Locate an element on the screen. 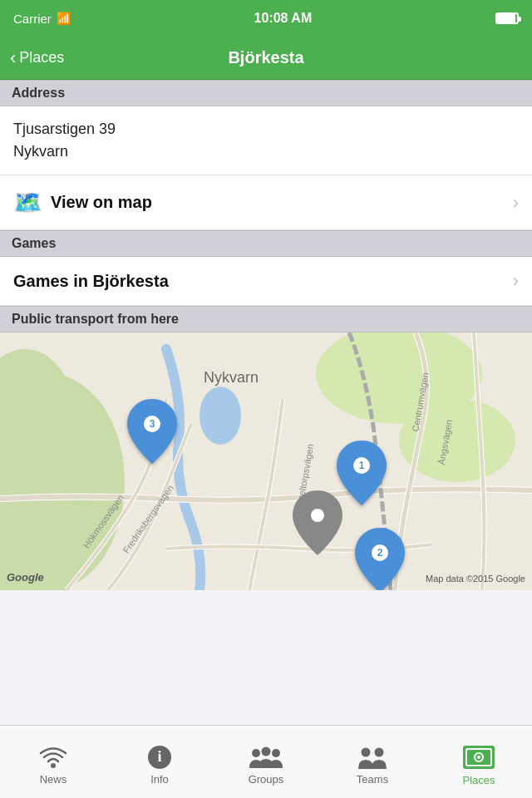 This screenshot has width=532, height=798. places-icon is located at coordinates (479, 757).